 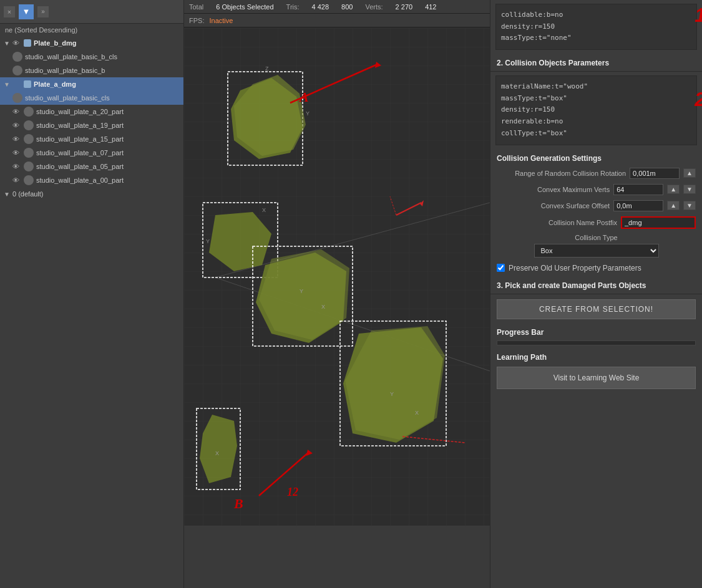 What do you see at coordinates (92, 43) in the screenshot?
I see `tree-group-plate-b-dmg: ▼ 👁 Plate_b_dmg` at bounding box center [92, 43].